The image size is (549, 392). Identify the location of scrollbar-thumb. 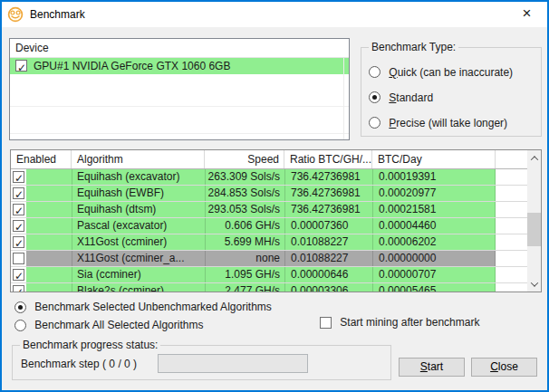
(535, 230).